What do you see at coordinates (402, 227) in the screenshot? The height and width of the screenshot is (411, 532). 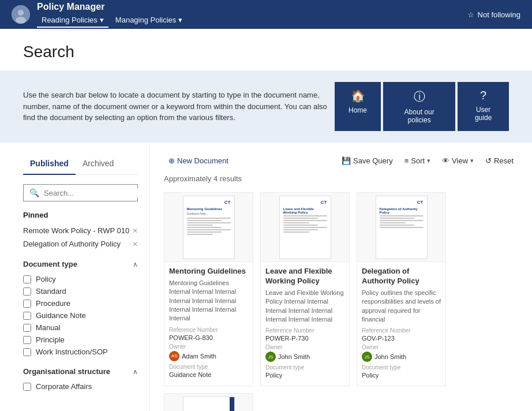 I see `doc-thumb: CT Delegation of Authority Policy` at bounding box center [402, 227].